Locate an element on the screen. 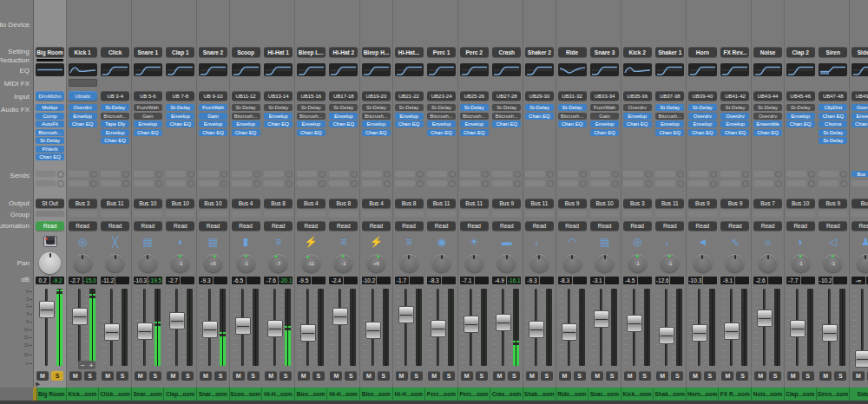  channel-setting-button: FX Rev... is located at coordinates (734, 52).